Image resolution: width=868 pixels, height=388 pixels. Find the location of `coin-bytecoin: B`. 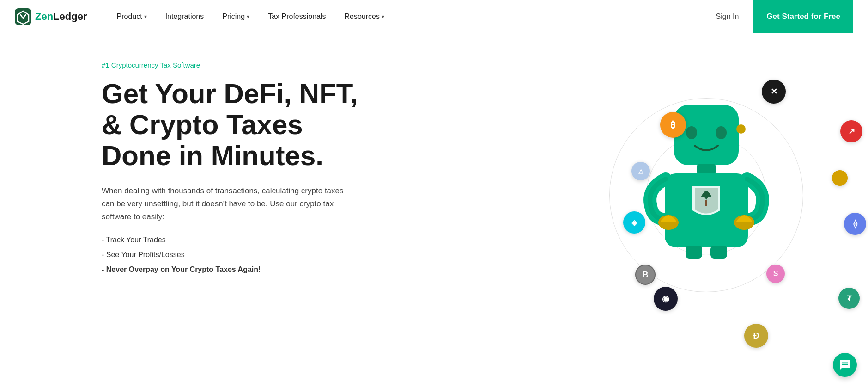

coin-bytecoin: B is located at coordinates (645, 275).